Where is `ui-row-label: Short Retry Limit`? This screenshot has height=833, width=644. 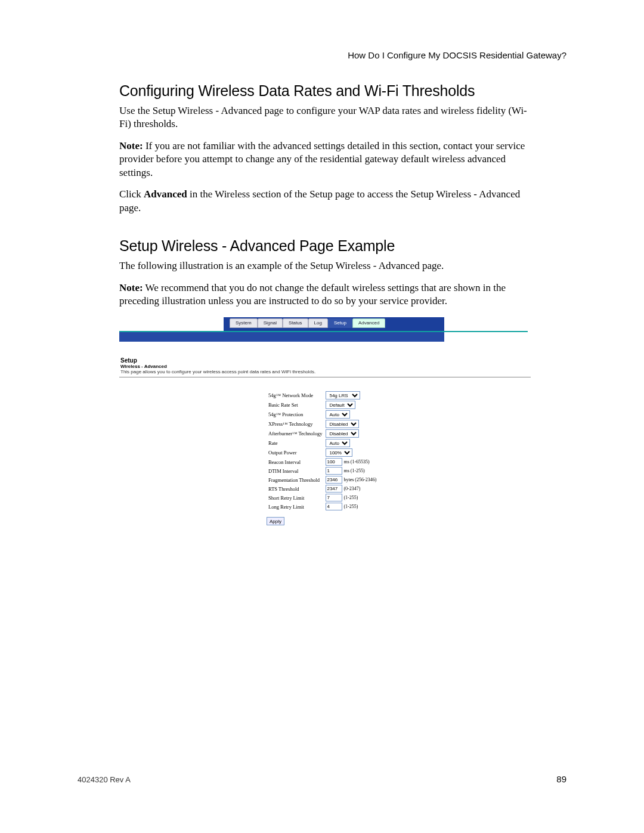
ui-row-label: Short Retry Limit is located at coordinates (295, 497).